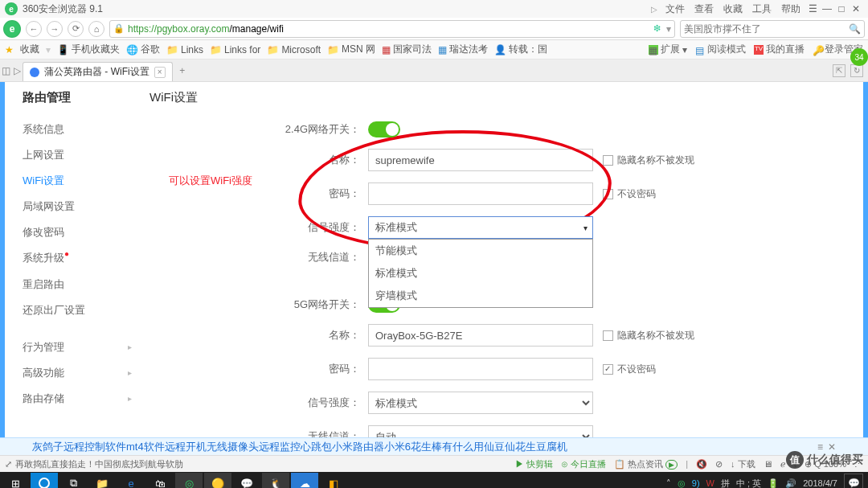 The image size is (868, 488). What do you see at coordinates (521, 50) in the screenshot?
I see `bookmark-zhuanzai: 👤转载：国` at bounding box center [521, 50].